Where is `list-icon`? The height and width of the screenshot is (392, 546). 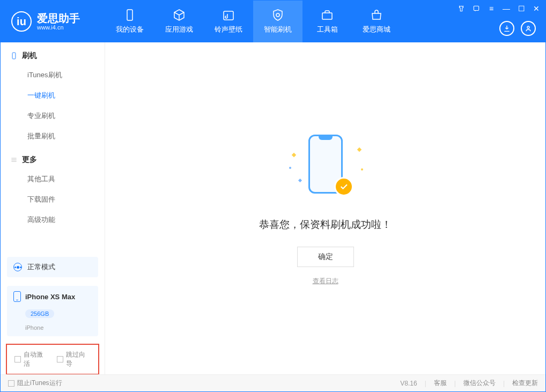 list-icon is located at coordinates (14, 160).